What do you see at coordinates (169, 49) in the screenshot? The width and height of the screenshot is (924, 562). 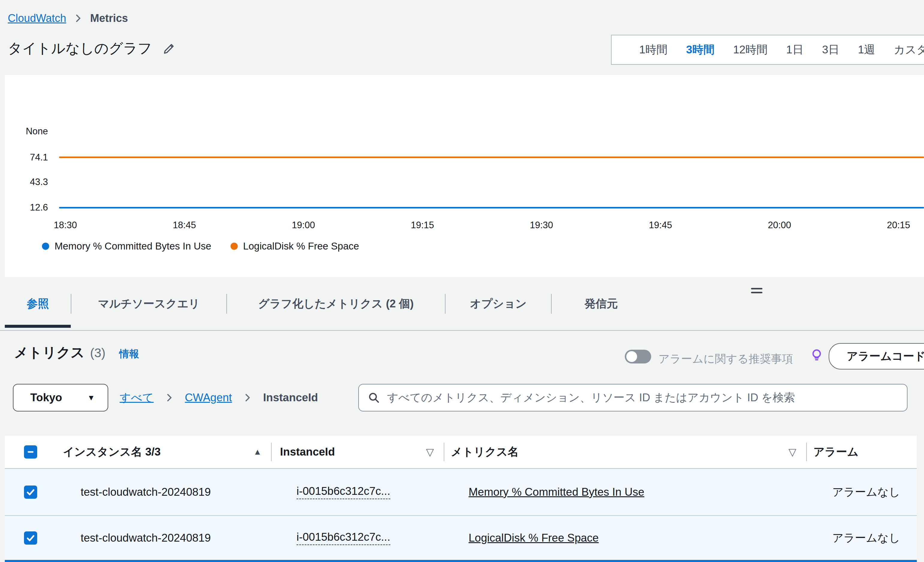 I see `pencil-icon` at bounding box center [169, 49].